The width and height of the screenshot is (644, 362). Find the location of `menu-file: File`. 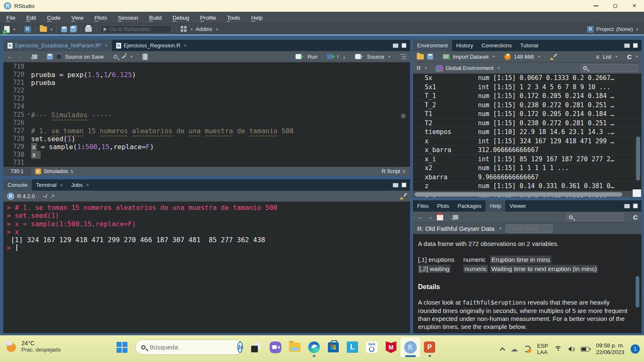

menu-file: File is located at coordinates (11, 18).